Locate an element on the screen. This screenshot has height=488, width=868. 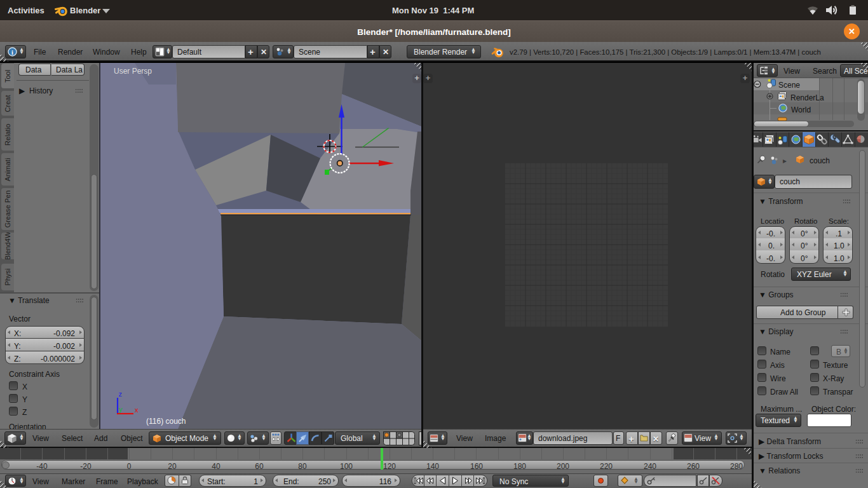
svg-text: User Persp is located at coordinates (133, 71).